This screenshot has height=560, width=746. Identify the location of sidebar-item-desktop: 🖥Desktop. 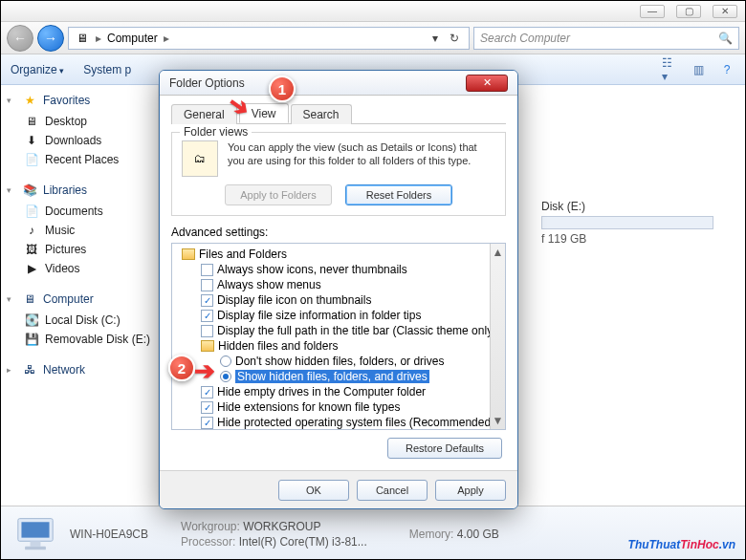
(79, 121).